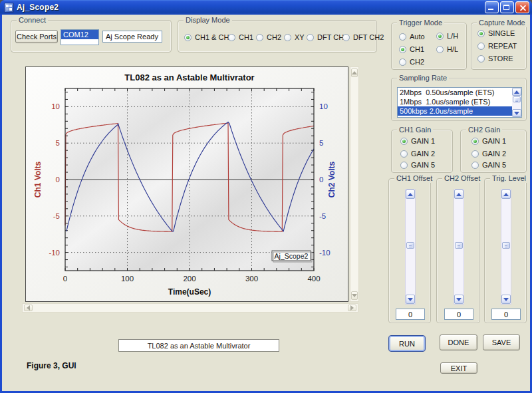  I want to click on svg-text: 400, so click(314, 279).